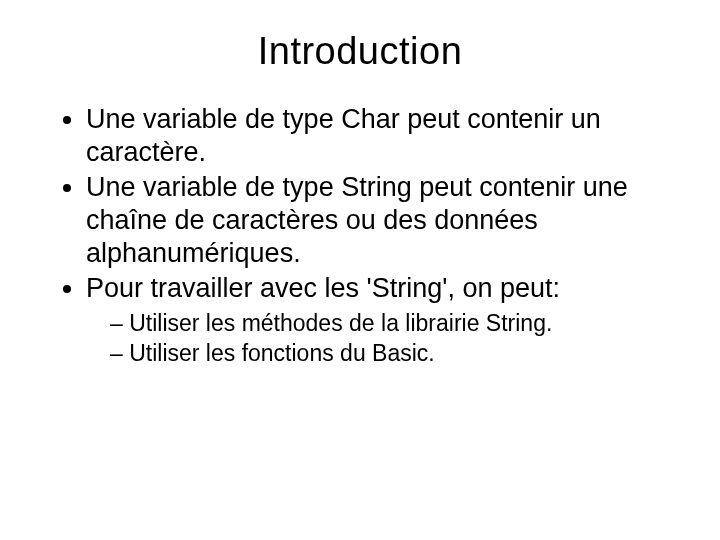 The width and height of the screenshot is (720, 540). Describe the element at coordinates (282, 353) in the screenshot. I see `subbullet-text: Utiliser les fonctions du Basic.` at that location.